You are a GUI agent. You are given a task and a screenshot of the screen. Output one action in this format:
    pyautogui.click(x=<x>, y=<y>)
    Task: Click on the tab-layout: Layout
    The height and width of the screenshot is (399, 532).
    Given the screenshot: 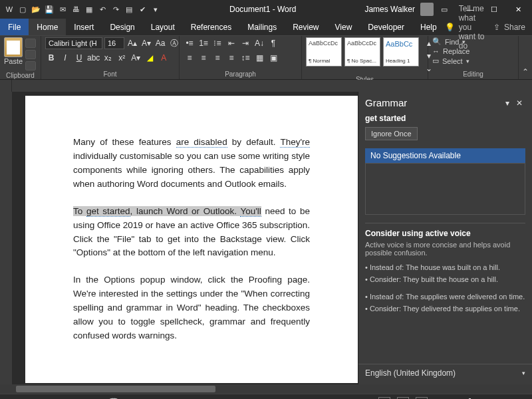 What is the action you would take?
    pyautogui.click(x=163, y=27)
    